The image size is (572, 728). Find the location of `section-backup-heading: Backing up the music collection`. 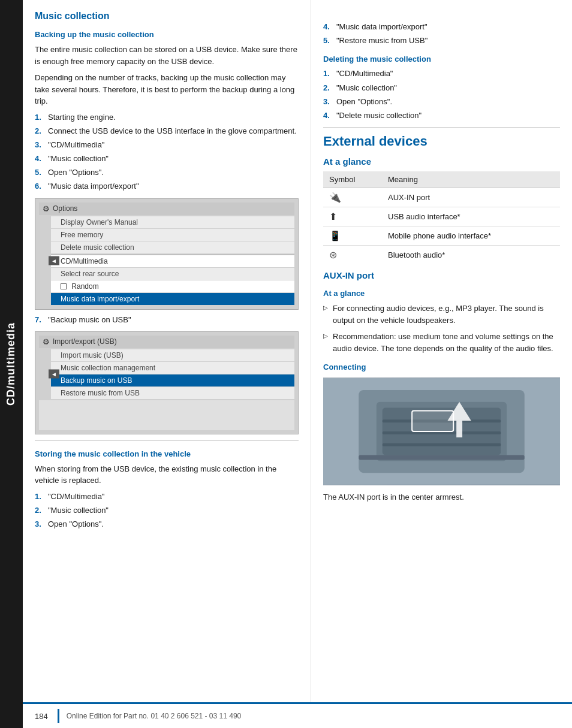

section-backup-heading: Backing up the music collection is located at coordinates (167, 35).